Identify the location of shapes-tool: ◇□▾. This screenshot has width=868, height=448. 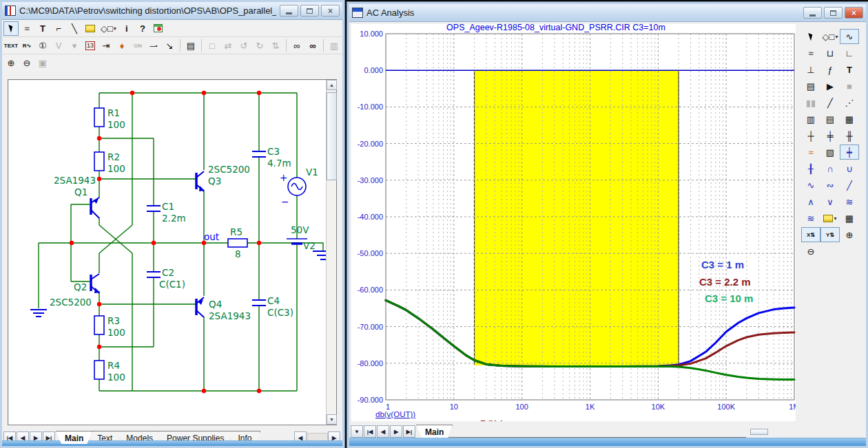
(109, 29).